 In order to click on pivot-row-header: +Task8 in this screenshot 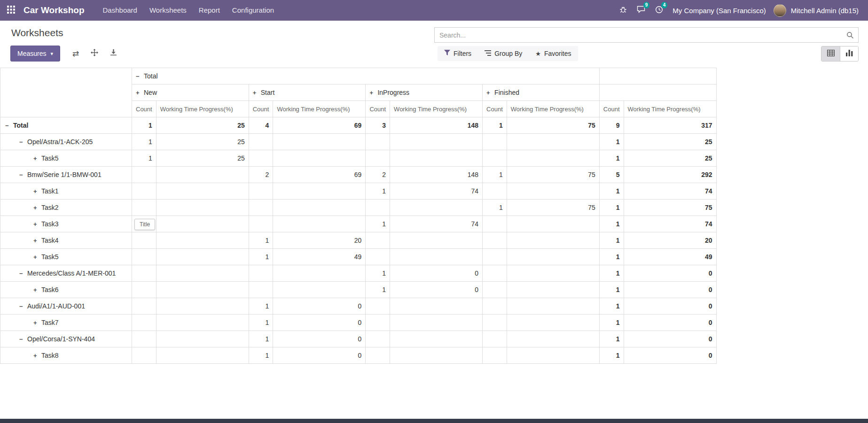, I will do `click(66, 356)`.